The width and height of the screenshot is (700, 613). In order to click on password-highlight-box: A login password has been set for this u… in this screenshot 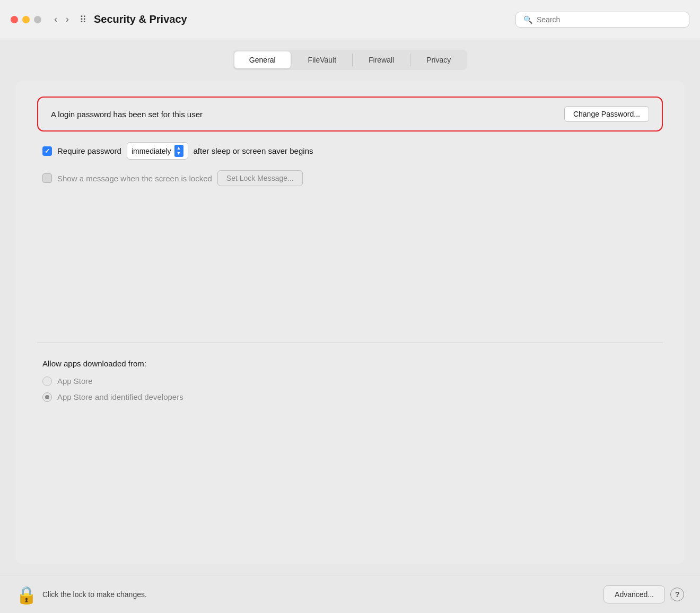, I will do `click(350, 114)`.